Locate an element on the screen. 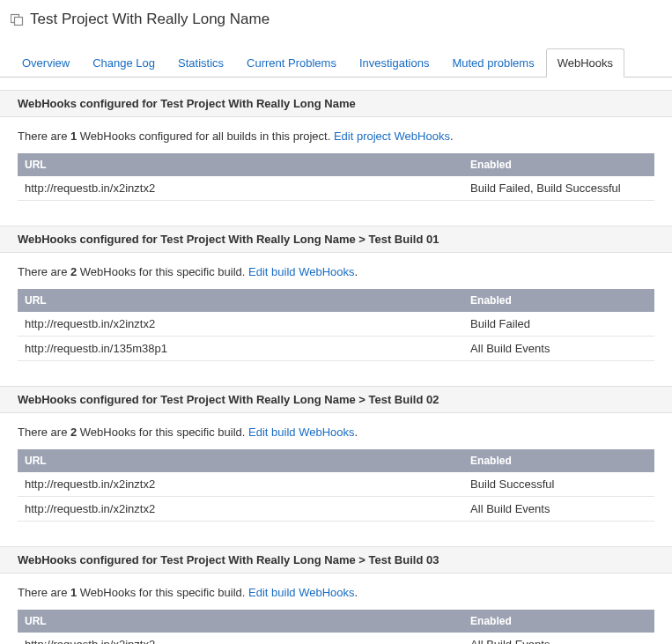 The width and height of the screenshot is (672, 644). cell-enabled: Build Failed is located at coordinates (558, 324).